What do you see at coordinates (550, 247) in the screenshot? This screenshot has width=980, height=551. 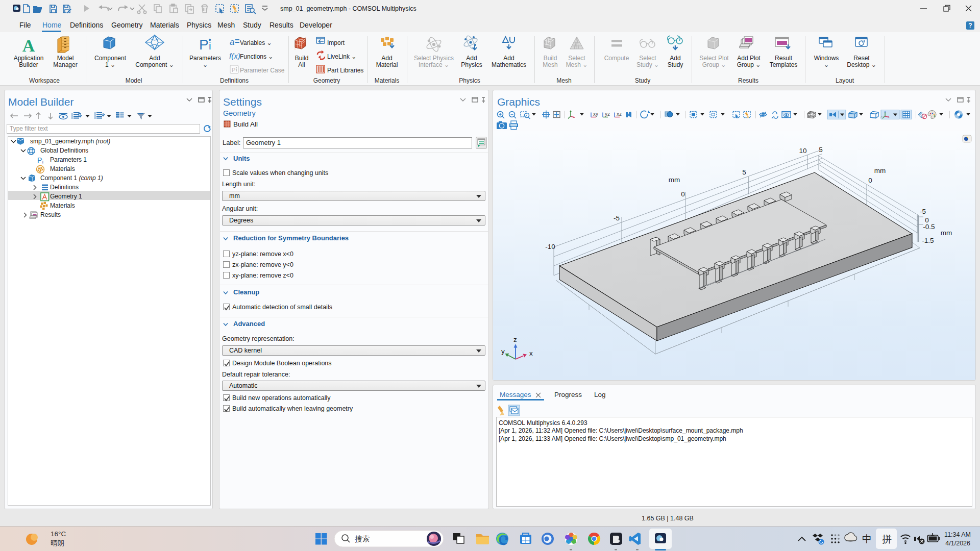 I see `svg-text: -10` at bounding box center [550, 247].